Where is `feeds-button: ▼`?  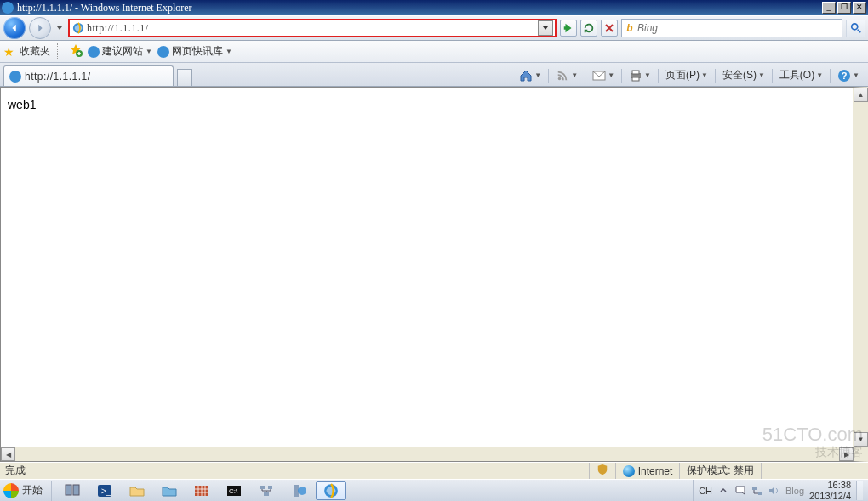 feeds-button: ▼ is located at coordinates (567, 76).